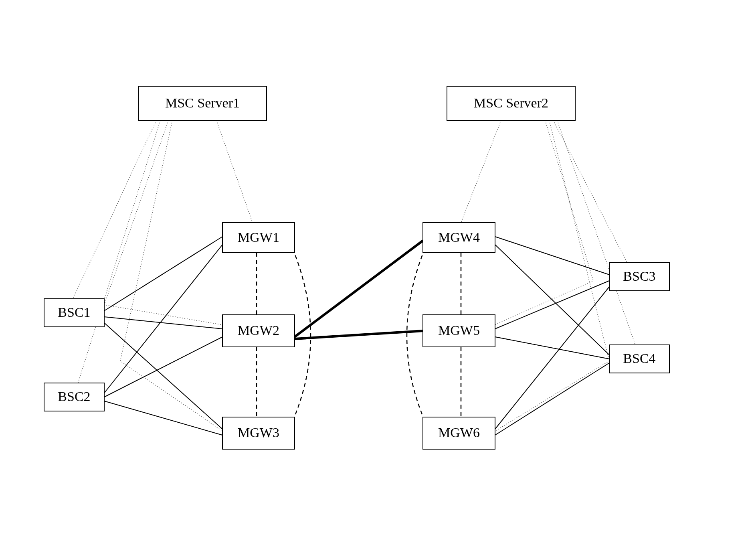 The height and width of the screenshot is (543, 756). Describe the element at coordinates (164, 418) in the screenshot. I see `edge-bsc2-mgw3` at that location.